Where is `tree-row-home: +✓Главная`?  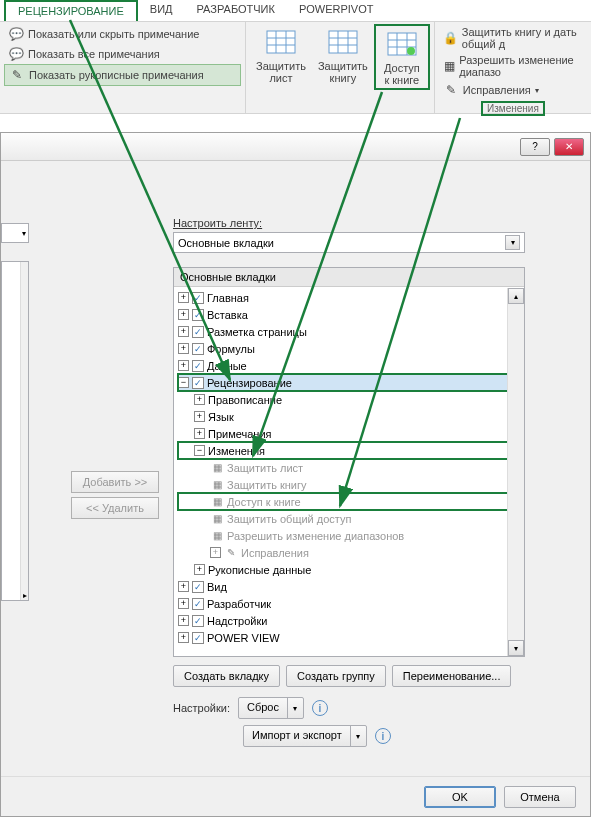 tree-row-home: +✓Главная is located at coordinates (349, 298).